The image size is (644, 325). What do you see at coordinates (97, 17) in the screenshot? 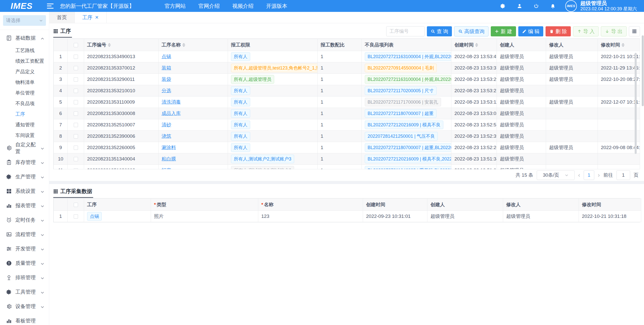
I see `close-icon: ✕` at bounding box center [97, 17].